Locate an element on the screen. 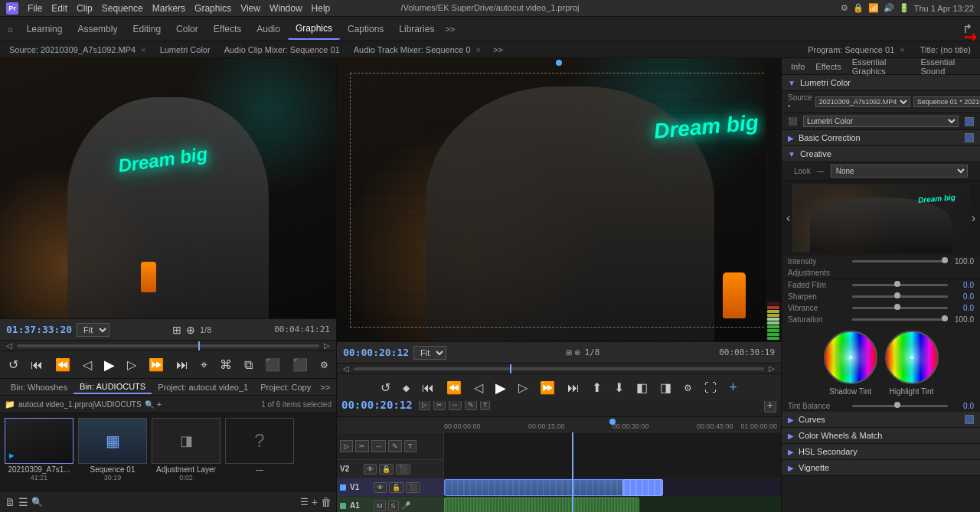 The height and width of the screenshot is (512, 980). source-next-mark-btn: ⏭ is located at coordinates (182, 365).